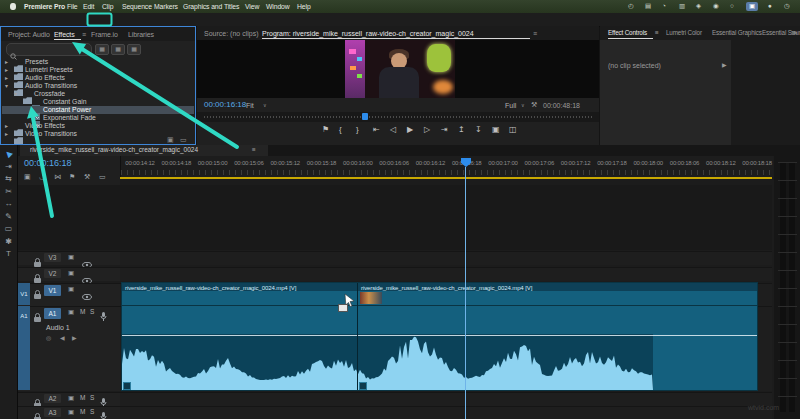 The width and height of the screenshot is (800, 419). What do you see at coordinates (84, 34) in the screenshot?
I see `project-panel-menu-icon: ≡` at bounding box center [84, 34].